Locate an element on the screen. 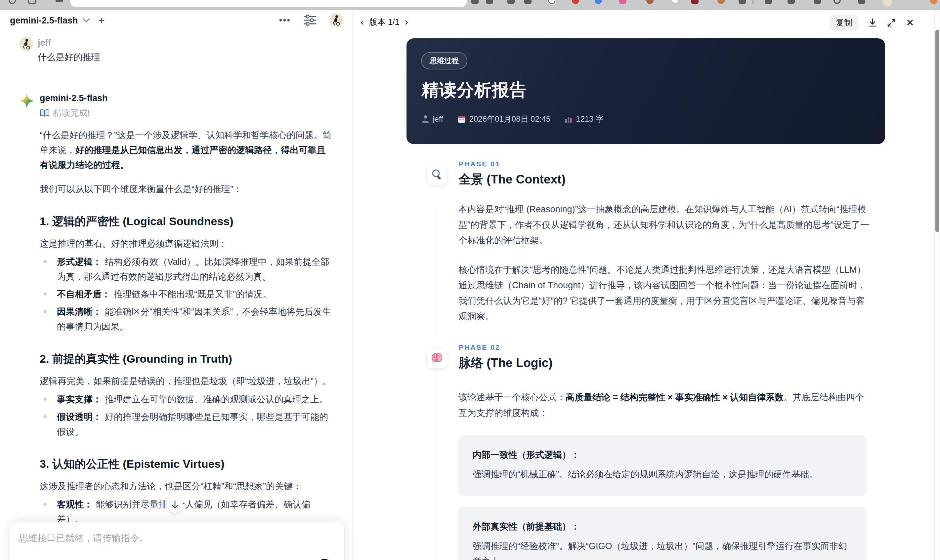  browser-reload-icon is located at coordinates (12, 2).